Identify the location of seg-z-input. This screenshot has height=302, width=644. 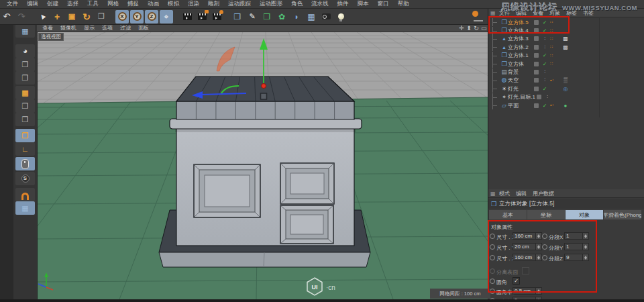
(574, 258).